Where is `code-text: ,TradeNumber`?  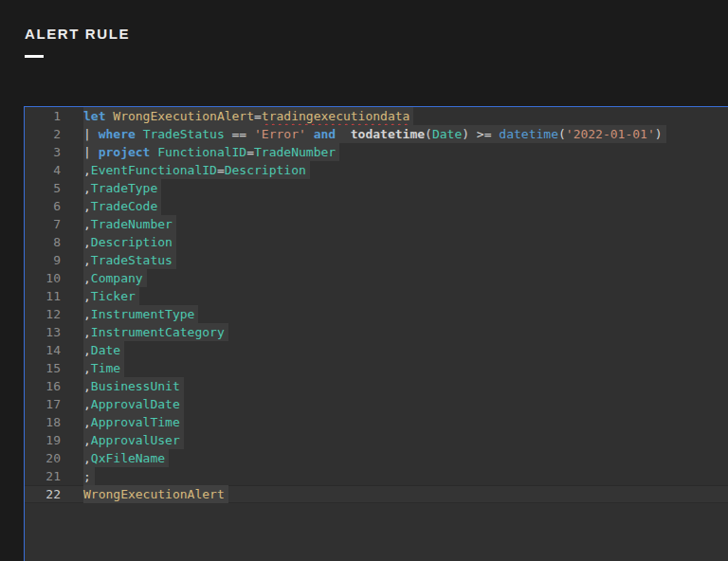 code-text: ,TradeNumber is located at coordinates (130, 224).